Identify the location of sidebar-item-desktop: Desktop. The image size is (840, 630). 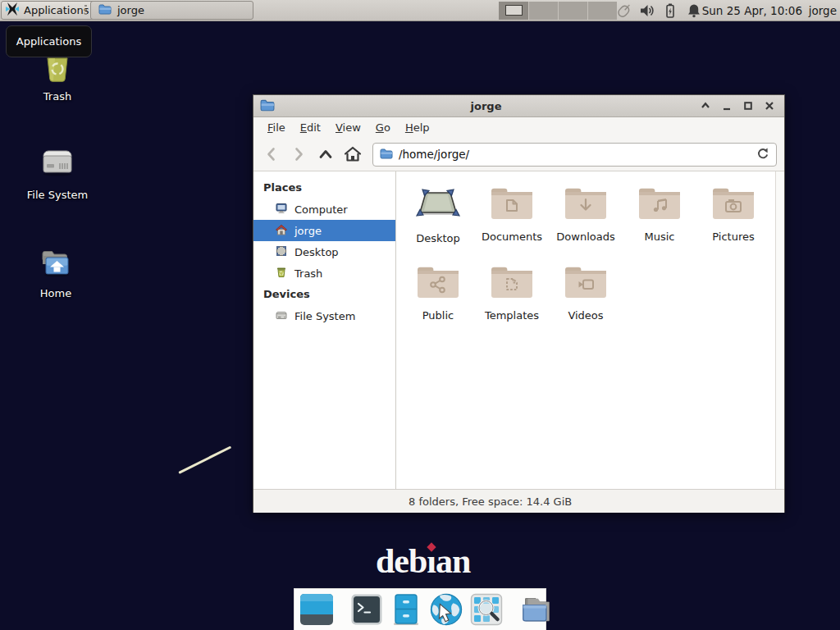
(325, 252).